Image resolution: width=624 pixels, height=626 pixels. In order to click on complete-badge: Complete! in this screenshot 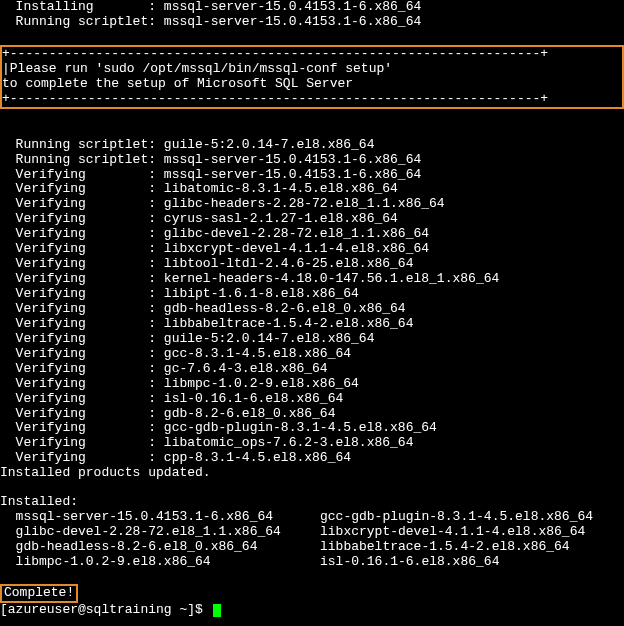, I will do `click(39, 594)`.